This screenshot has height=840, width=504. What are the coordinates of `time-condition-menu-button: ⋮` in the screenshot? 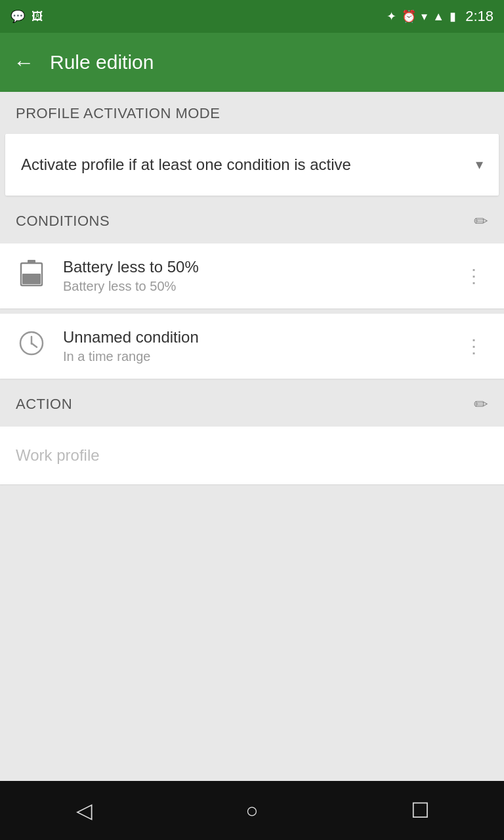 It's located at (474, 346).